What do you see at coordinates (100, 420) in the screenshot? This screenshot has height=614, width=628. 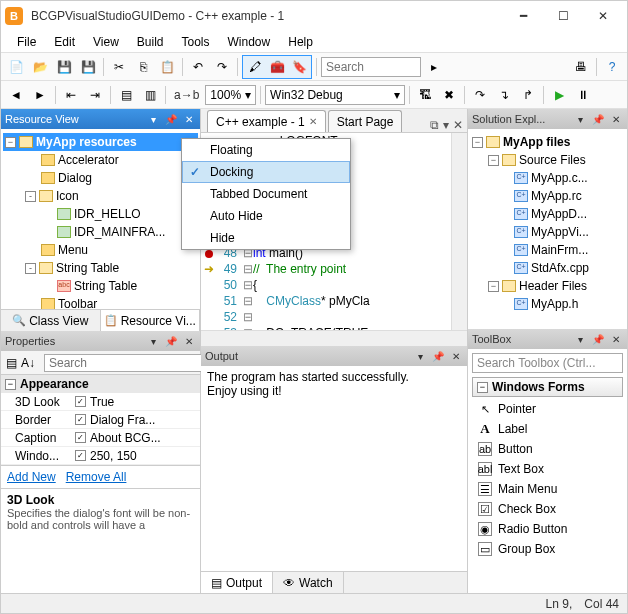 I see `properties-grid: −Appearance 3D Look✓TrueBorder✓Dialog Fr…` at bounding box center [100, 420].